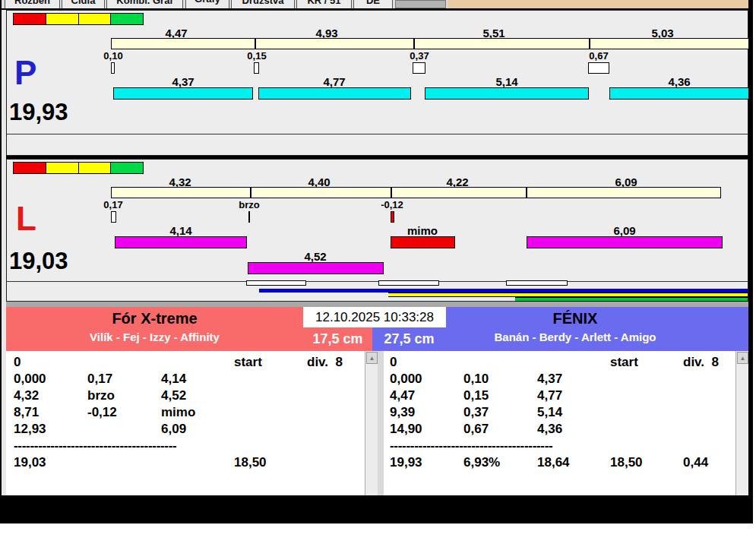  What do you see at coordinates (566, 396) in the screenshot?
I see `table-row: 4,47 0,15 4,77` at bounding box center [566, 396].